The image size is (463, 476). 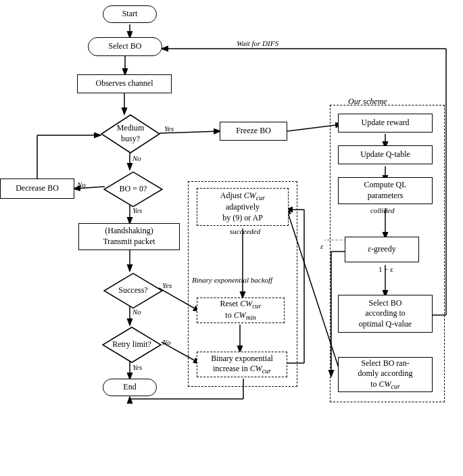 I want to click on yes-label-bo: Yes, so click(x=137, y=210).